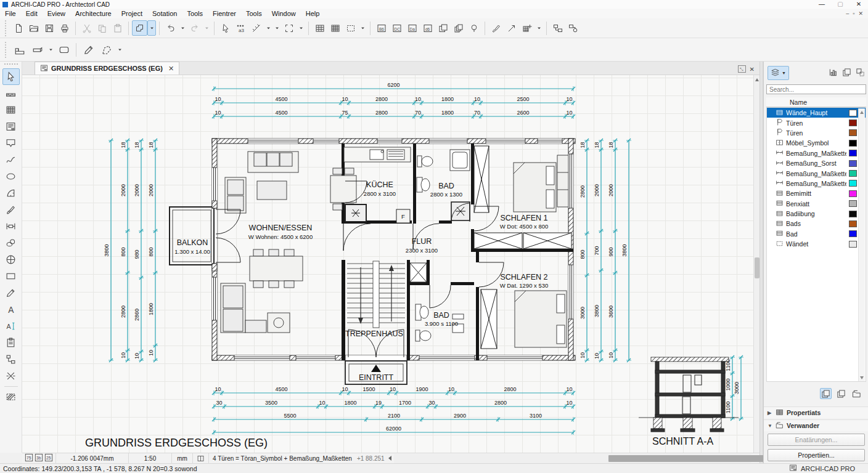  Describe the element at coordinates (117, 28) in the screenshot. I see `paste-button` at that location.